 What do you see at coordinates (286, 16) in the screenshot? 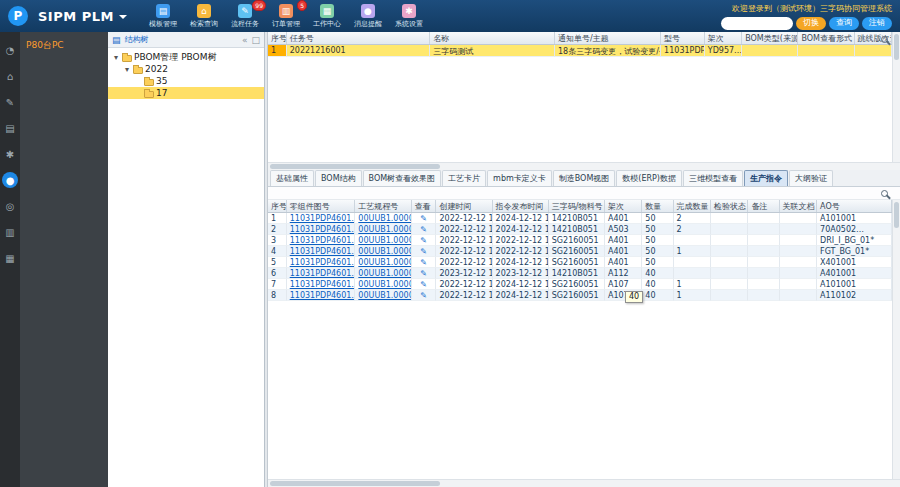
I see `toolbar-item-order-manage: ▥5订单管理` at bounding box center [286, 16].